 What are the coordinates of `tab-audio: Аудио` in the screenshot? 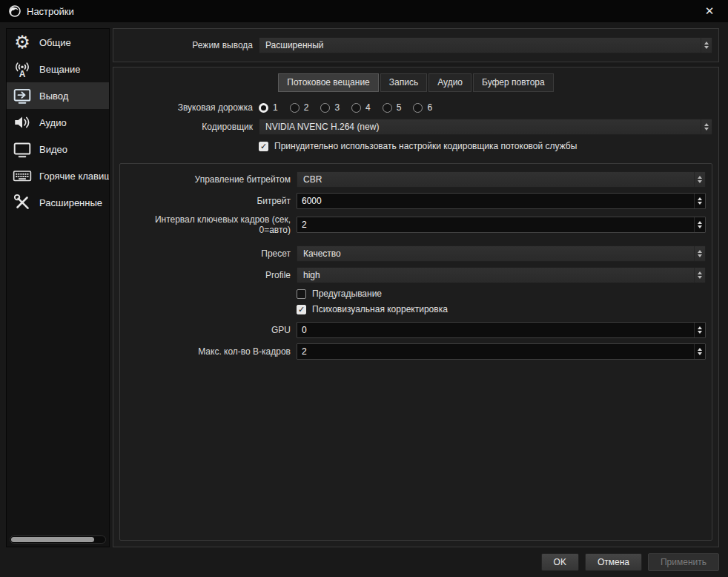 It's located at (450, 83).